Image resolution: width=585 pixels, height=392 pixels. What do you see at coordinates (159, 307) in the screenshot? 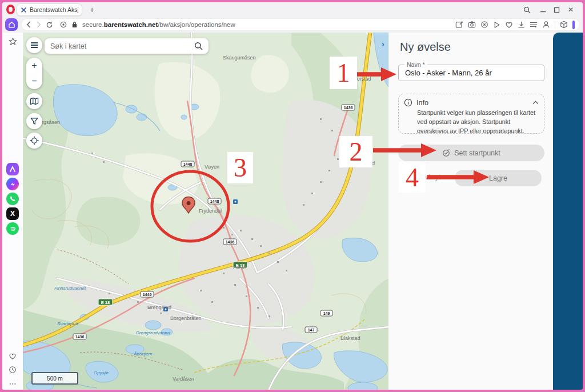
I see `svg-text: Drengsrud` at bounding box center [159, 307].